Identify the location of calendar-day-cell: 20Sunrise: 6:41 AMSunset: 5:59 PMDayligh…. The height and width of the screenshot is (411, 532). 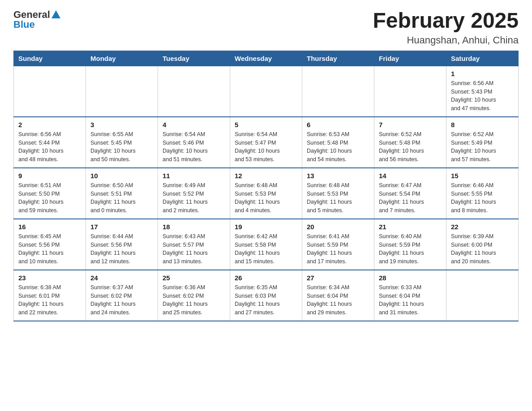
(339, 244).